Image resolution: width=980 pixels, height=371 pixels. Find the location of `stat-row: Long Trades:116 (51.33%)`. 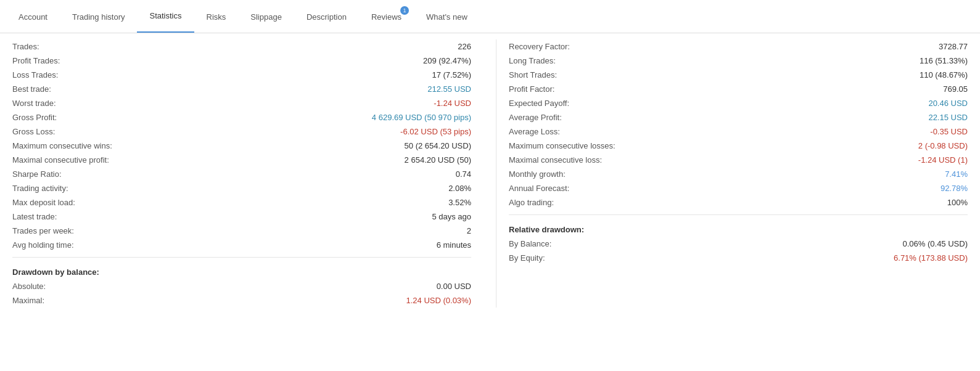

stat-row: Long Trades:116 (51.33%) is located at coordinates (738, 60).